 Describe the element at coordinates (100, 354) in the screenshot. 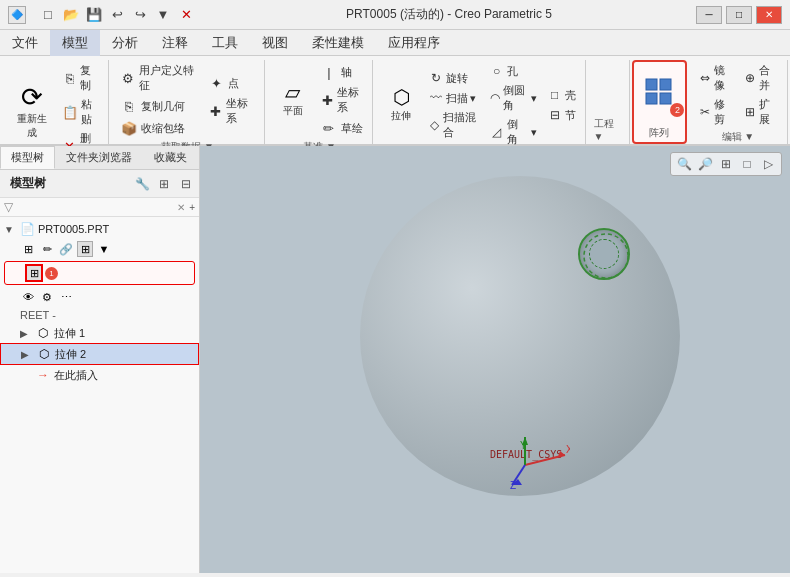

I see `tree-item-extrude2: ▶ ⬡ 拉伸 2` at that location.